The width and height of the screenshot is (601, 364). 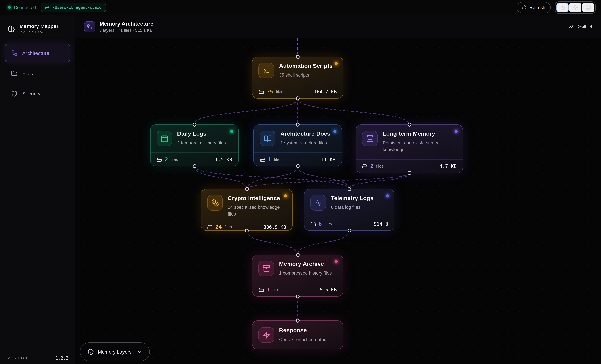 What do you see at coordinates (18, 358) in the screenshot?
I see `version-label: VERSION` at bounding box center [18, 358].